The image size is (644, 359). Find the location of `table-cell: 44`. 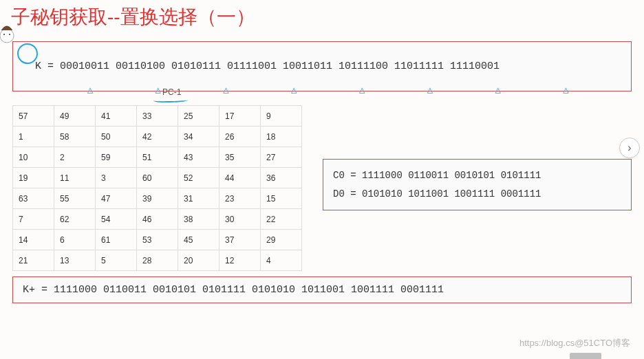

table-cell: 44 is located at coordinates (240, 178).